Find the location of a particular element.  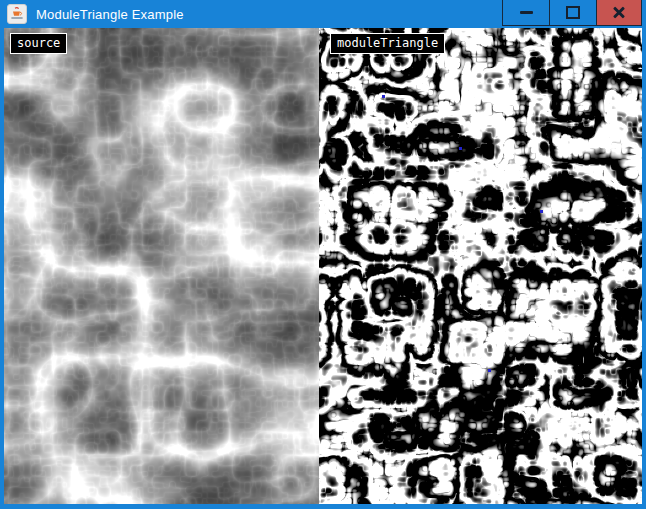

window-title: ModuleTriangle Example is located at coordinates (110, 14).